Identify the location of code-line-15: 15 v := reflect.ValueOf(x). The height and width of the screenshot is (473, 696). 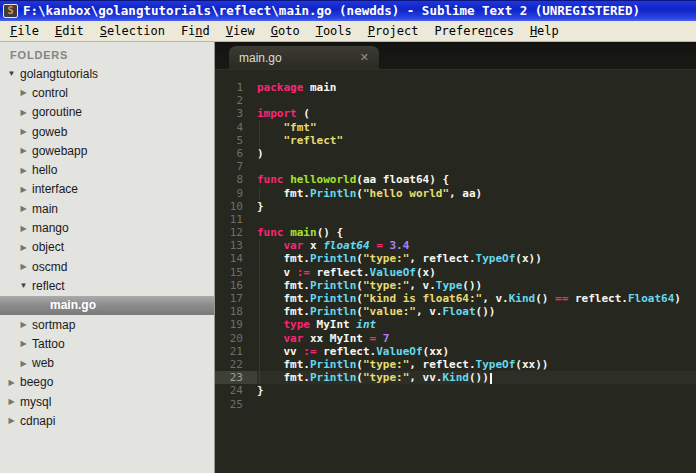
(456, 272).